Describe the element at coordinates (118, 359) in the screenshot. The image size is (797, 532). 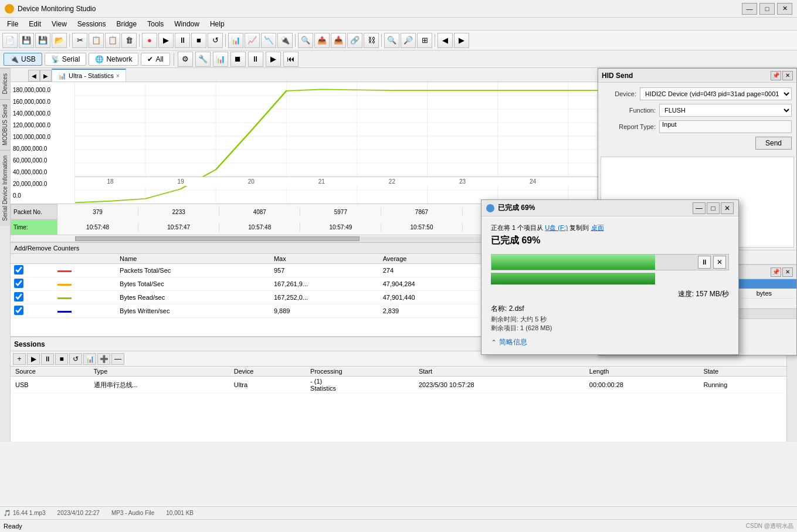
I see `sess-remove-btn: —` at that location.